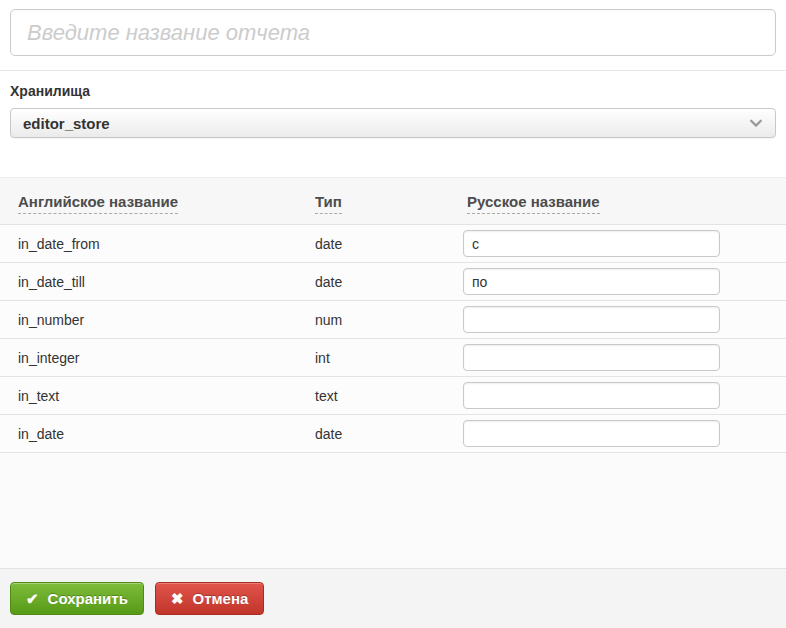 Image resolution: width=786 pixels, height=628 pixels. Describe the element at coordinates (220, 598) in the screenshot. I see `cancel-button-label: Отмена` at that location.